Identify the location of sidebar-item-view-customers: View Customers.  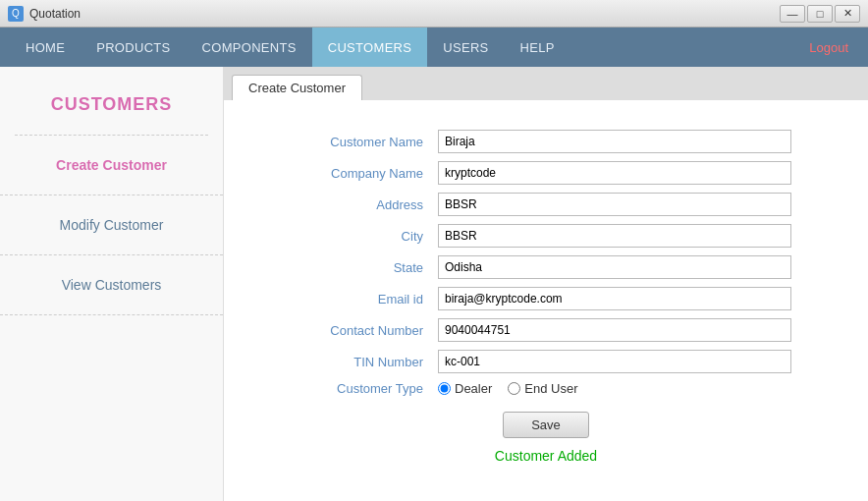
(112, 285).